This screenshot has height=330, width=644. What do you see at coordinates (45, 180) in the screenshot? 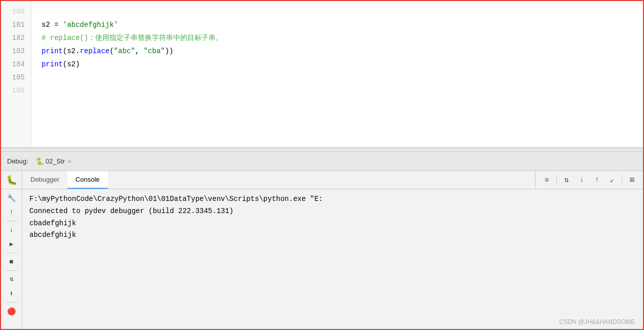
I see `tab-debugger: Debugger` at bounding box center [45, 180].